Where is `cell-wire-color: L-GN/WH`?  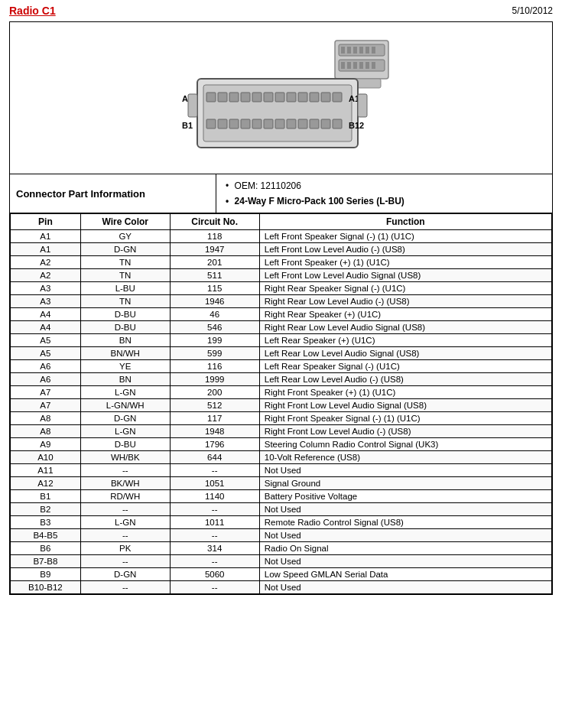
cell-wire-color: L-GN/WH is located at coordinates (125, 405).